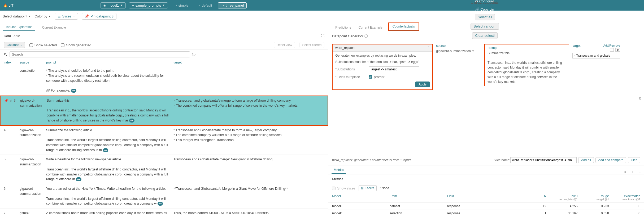 The image size is (644, 217). What do you see at coordinates (618, 50) in the screenshot?
I see `delete-icon: 🗑` at bounding box center [618, 50].